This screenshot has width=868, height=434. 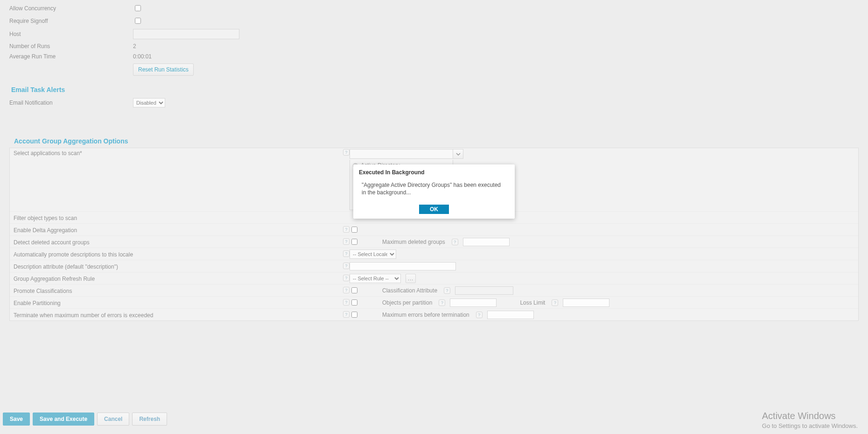 I want to click on row-host: Host, so click(x=434, y=34).